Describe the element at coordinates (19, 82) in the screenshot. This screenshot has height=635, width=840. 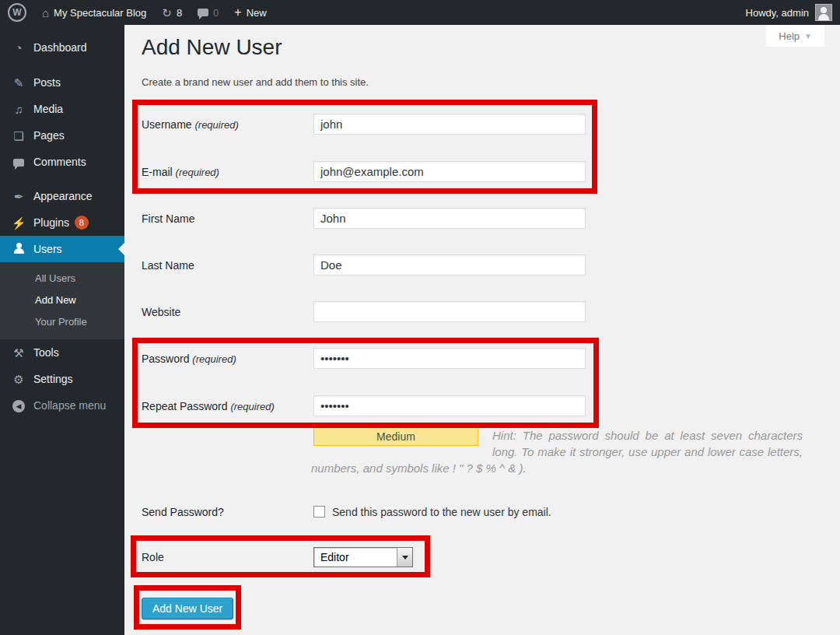
I see `pushpin-icon: ✎` at that location.